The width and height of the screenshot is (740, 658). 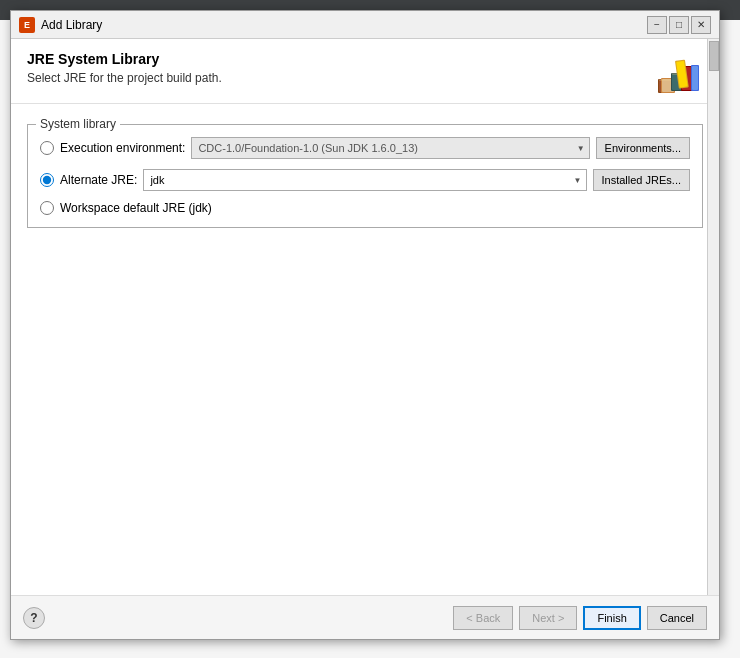 I want to click on alternate-jre-value: jdk, so click(x=360, y=180).